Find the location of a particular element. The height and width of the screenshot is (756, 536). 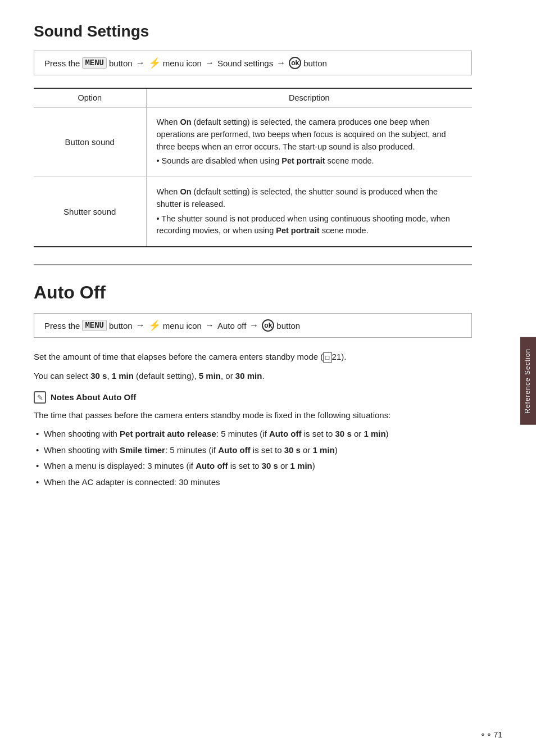

arrow-1: → is located at coordinates (140, 63).